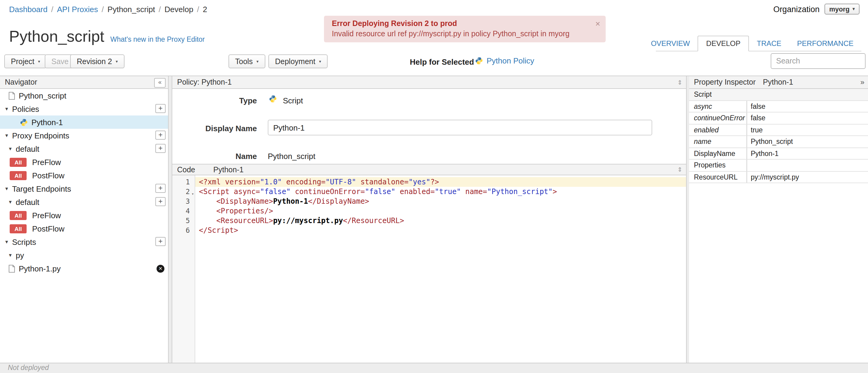 Image resolution: width=868 pixels, height=373 pixels. Describe the element at coordinates (442, 62) in the screenshot. I see `help-for-selected-label: Help for Selected` at that location.